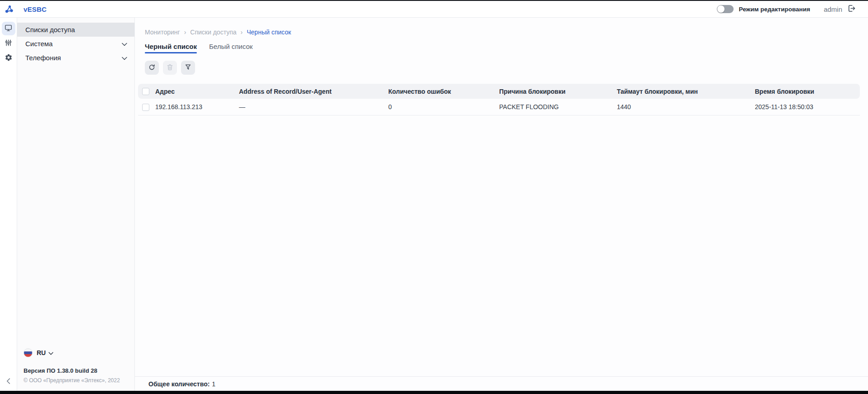  Describe the element at coordinates (269, 32) in the screenshot. I see `breadcrumb-blacklist: Черный список` at that location.